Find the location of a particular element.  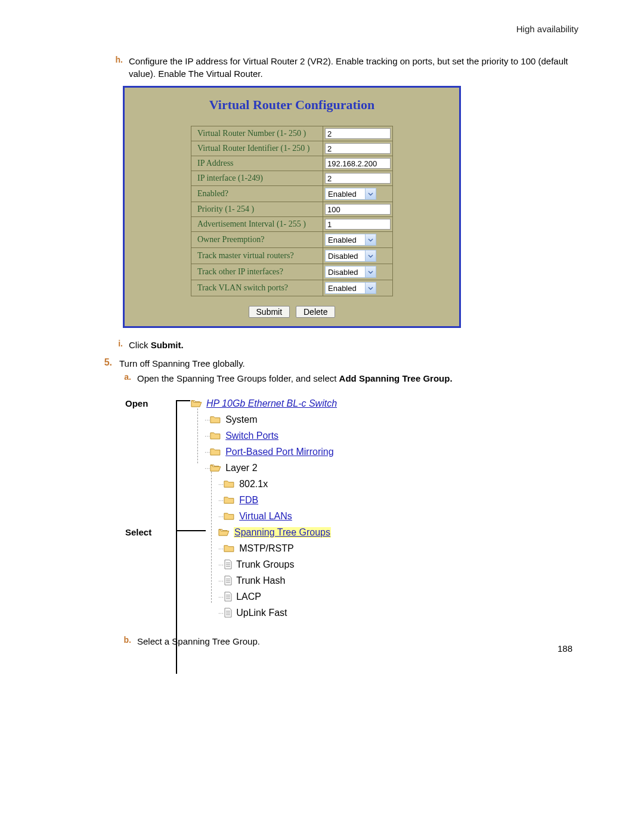

config-row: Virtual Router Identifier (1- 250 ) is located at coordinates (292, 149).